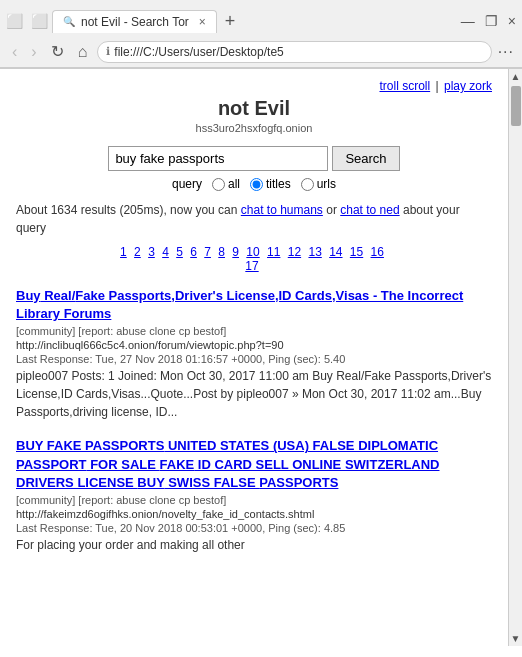  Describe the element at coordinates (134, 22) in the screenshot. I see `active-tab: 🔍 not Evil - Search Tor ×` at that location.